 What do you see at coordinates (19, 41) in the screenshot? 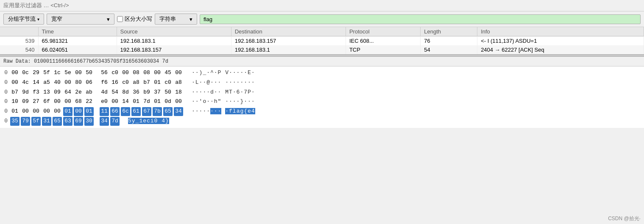
I see `cell-0: 539` at bounding box center [19, 41].